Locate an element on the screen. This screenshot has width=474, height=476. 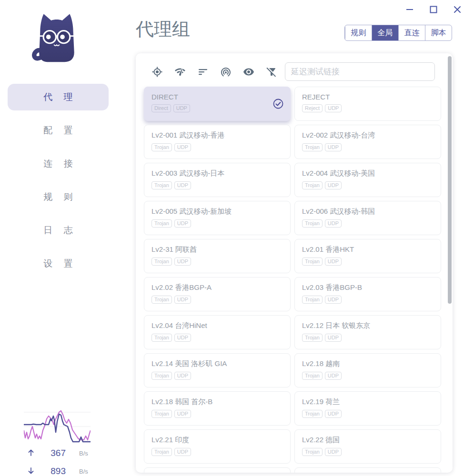
traffic-graph is located at coordinates (57, 426).